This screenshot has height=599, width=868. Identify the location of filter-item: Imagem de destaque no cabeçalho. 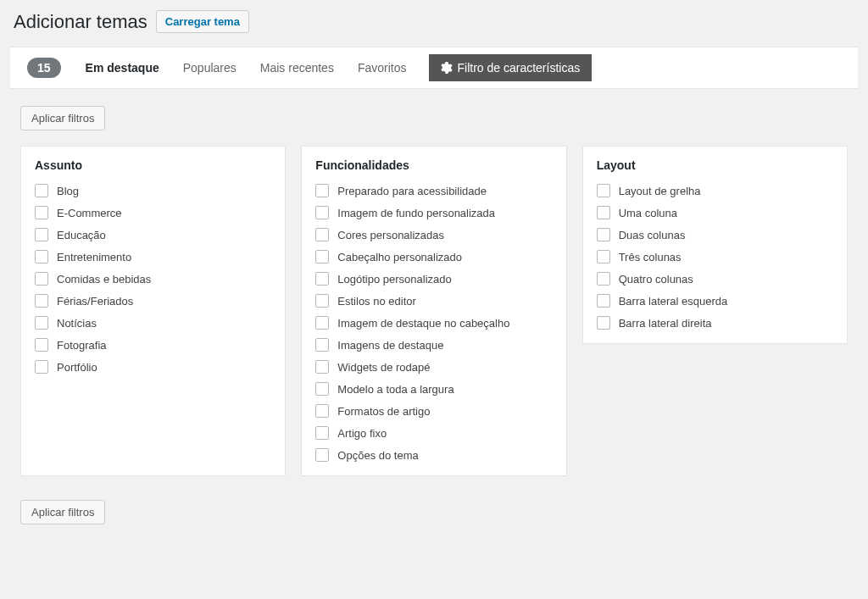
(434, 323).